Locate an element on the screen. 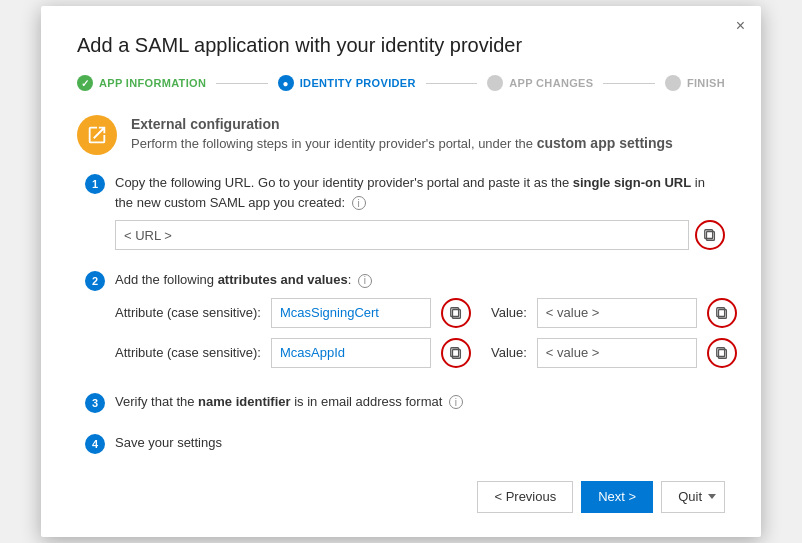 The image size is (802, 543). step-label-app-information: APP INFORMATION is located at coordinates (152, 83).